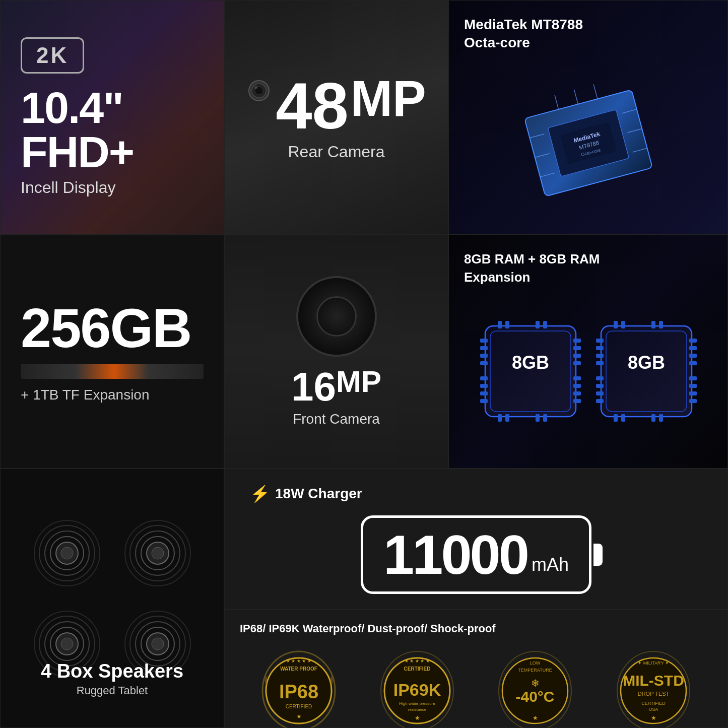 The height and width of the screenshot is (728, 728). I want to click on low-temp-badge: LOW TEMPERATURE ❄ -40°C ★, so click(535, 687).